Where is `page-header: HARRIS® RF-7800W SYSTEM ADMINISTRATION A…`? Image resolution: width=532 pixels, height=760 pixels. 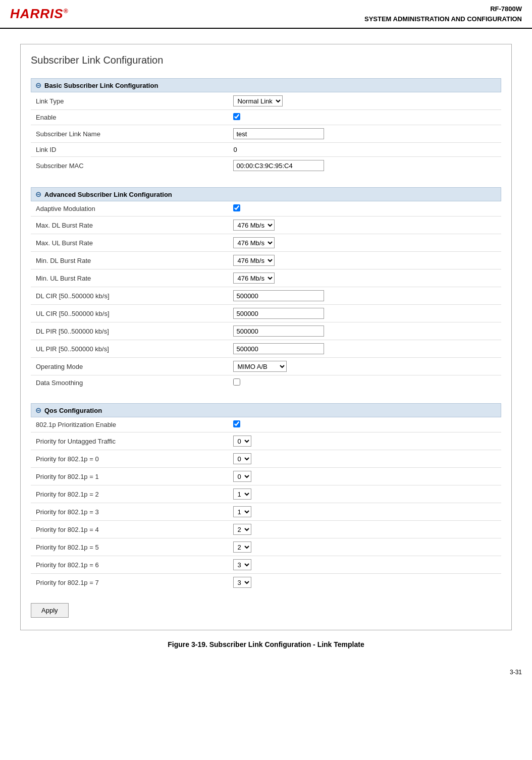 page-header: HARRIS® RF-7800W SYSTEM ADMINISTRATION A… is located at coordinates (266, 14).